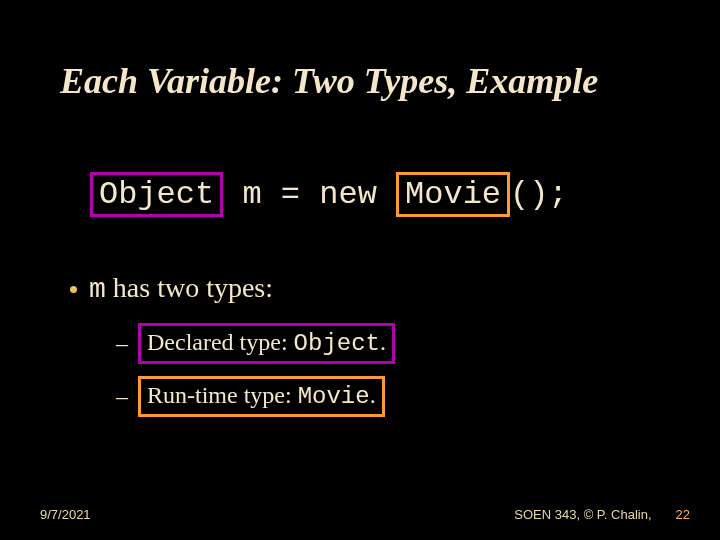 The image size is (720, 540). Describe the element at coordinates (373, 395) in the screenshot. I see `runtime-post: .` at that location.